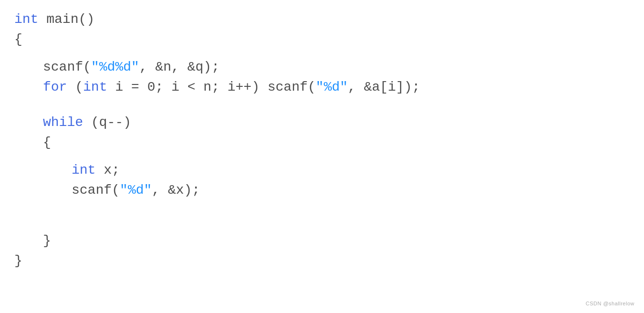 This screenshot has width=644, height=313. What do you see at coordinates (211, 87) in the screenshot?
I see `code-text: i = 0; i < n; i++) scanf(` at bounding box center [211, 87].